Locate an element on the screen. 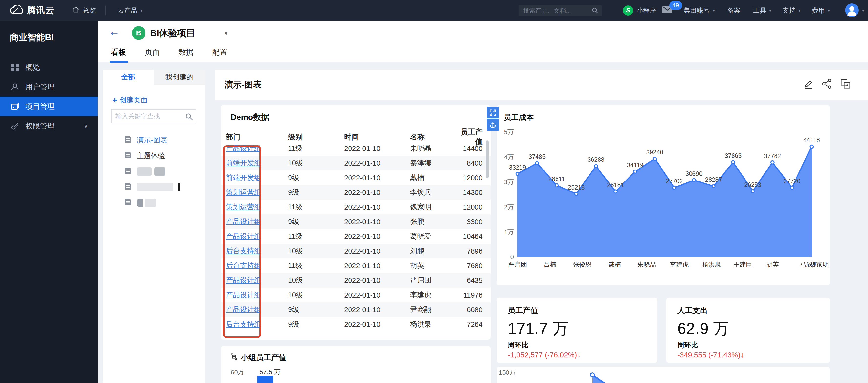  svg-text: 28611 is located at coordinates (557, 179).